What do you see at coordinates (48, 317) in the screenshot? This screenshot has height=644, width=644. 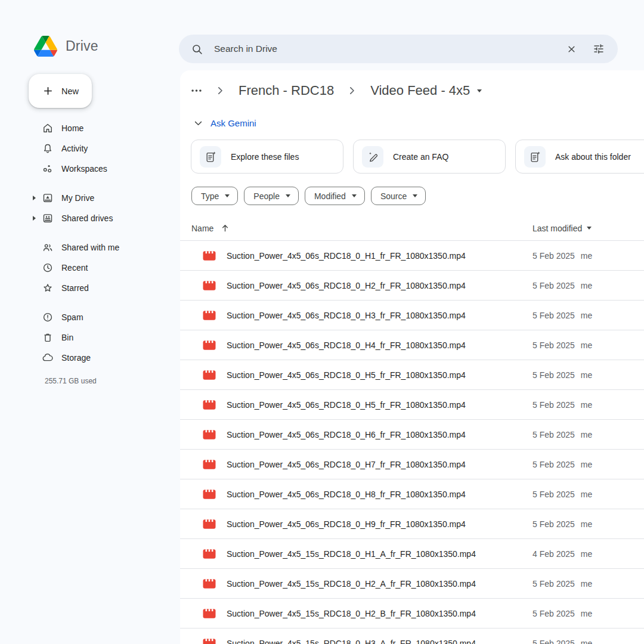 I see `spam-icon` at bounding box center [48, 317].